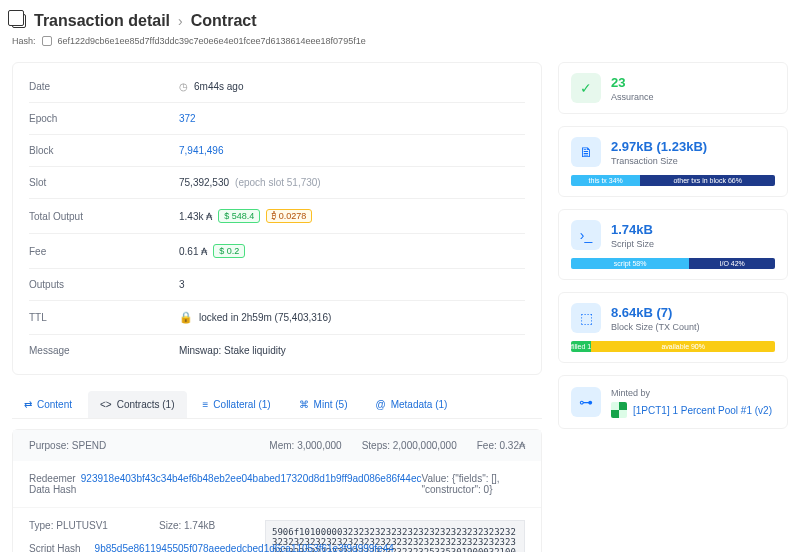  Describe the element at coordinates (630, 264) in the screenshot. I see `bar-seg-script: script 58%` at that location.